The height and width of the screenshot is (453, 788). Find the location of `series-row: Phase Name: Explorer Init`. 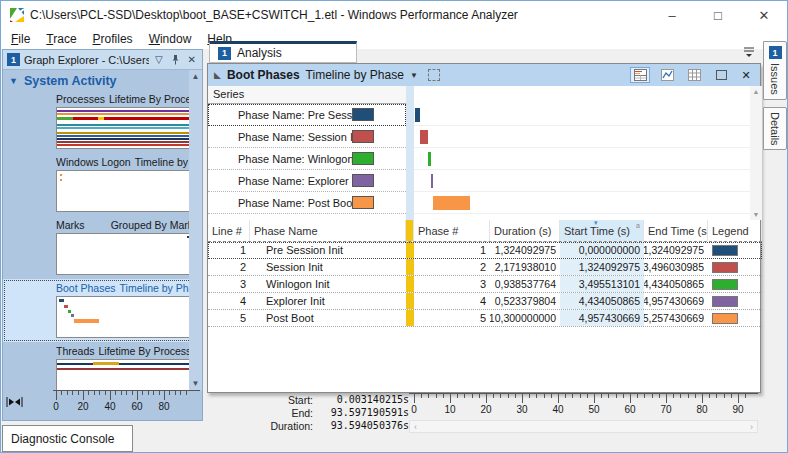

series-row: Phase Name: Explorer Init is located at coordinates (307, 181).